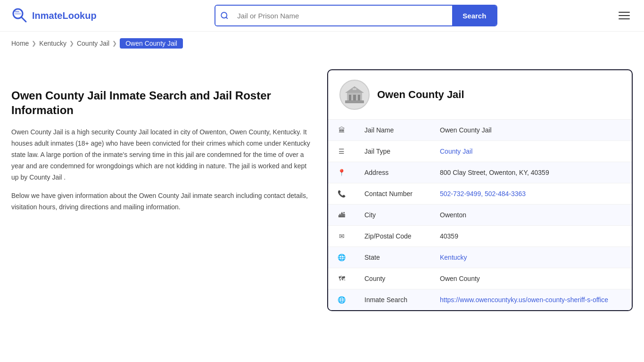  What do you see at coordinates (151, 43) in the screenshot?
I see `breadcrumb-current: Owen County Jail` at bounding box center [151, 43].